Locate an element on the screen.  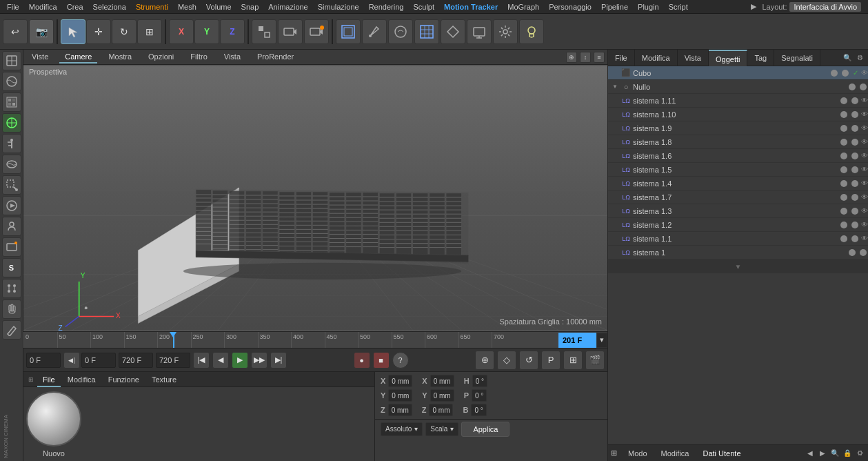
expand-nullo: ▼ is located at coordinates (615, 87).